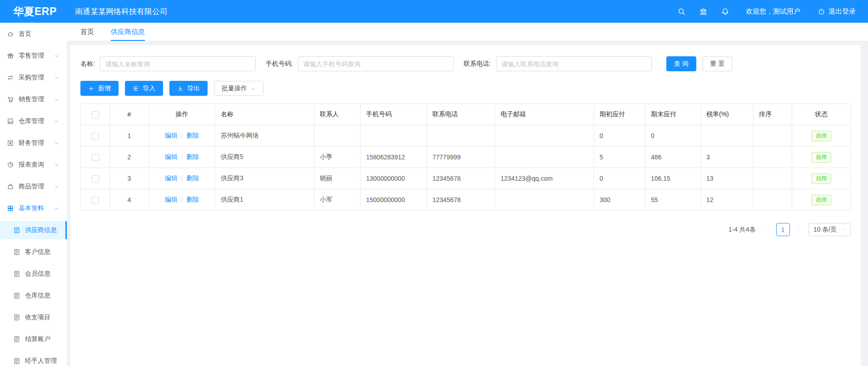 This screenshot has height=366, width=868. I want to click on sidebar-item-retail: 零售管理, so click(34, 56).